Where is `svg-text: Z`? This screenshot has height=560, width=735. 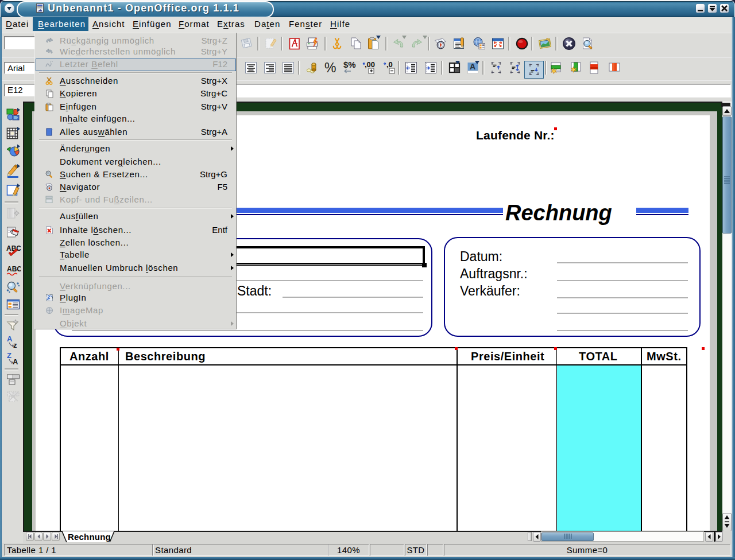 svg-text: Z is located at coordinates (9, 356).